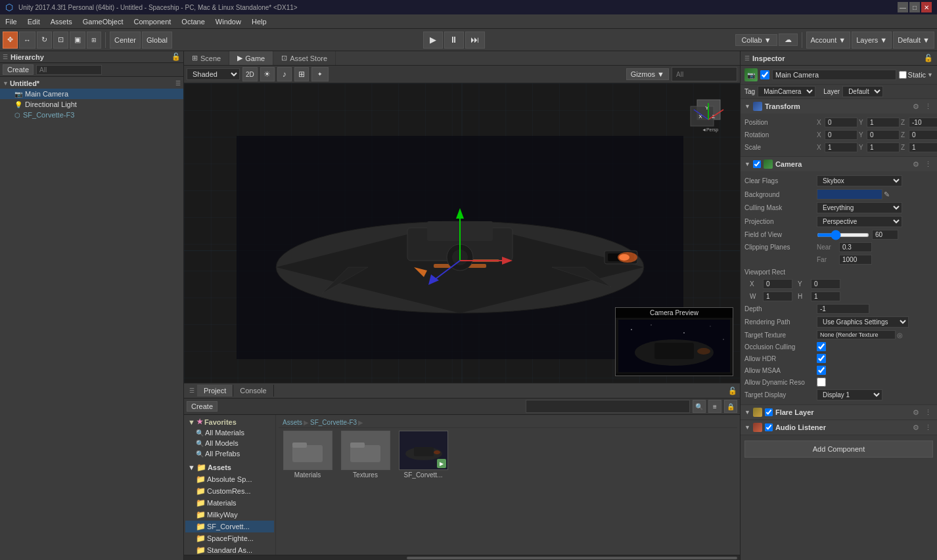  I want to click on menu-window: Window, so click(229, 22).